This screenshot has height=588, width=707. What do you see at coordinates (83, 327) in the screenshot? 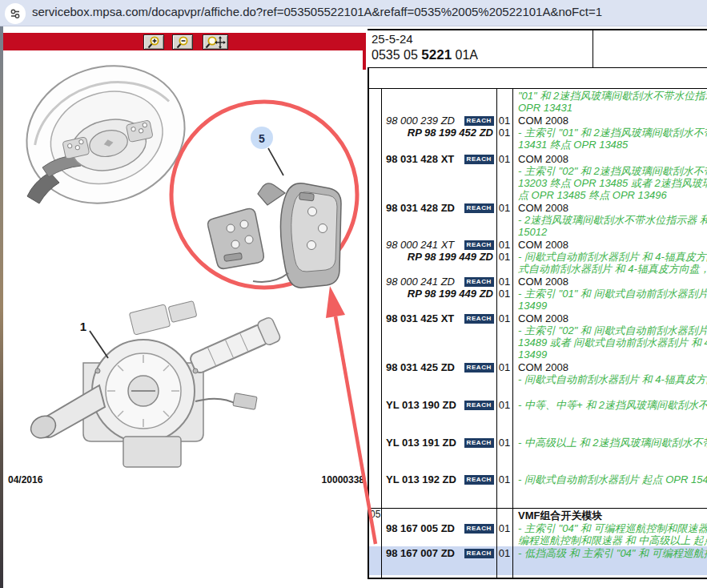
I see `callout-1-label: 1` at bounding box center [83, 327].